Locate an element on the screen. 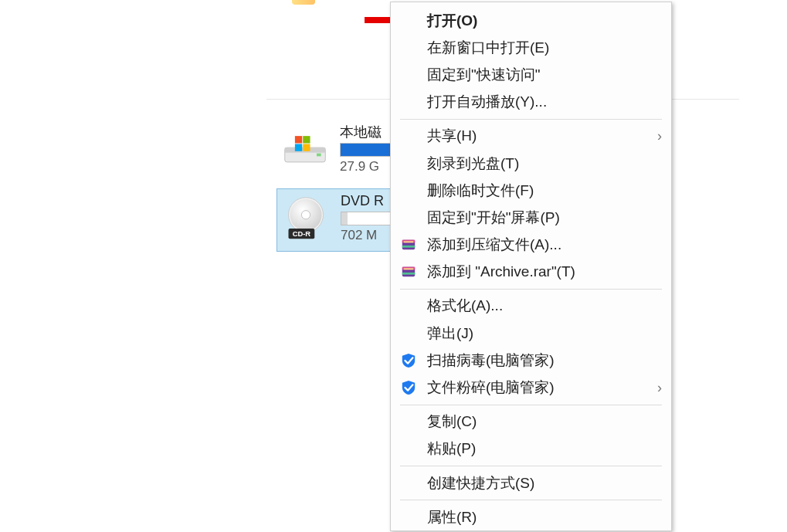 The width and height of the screenshot is (787, 532). menu-item: 创建快捷方式(S) is located at coordinates (531, 483).